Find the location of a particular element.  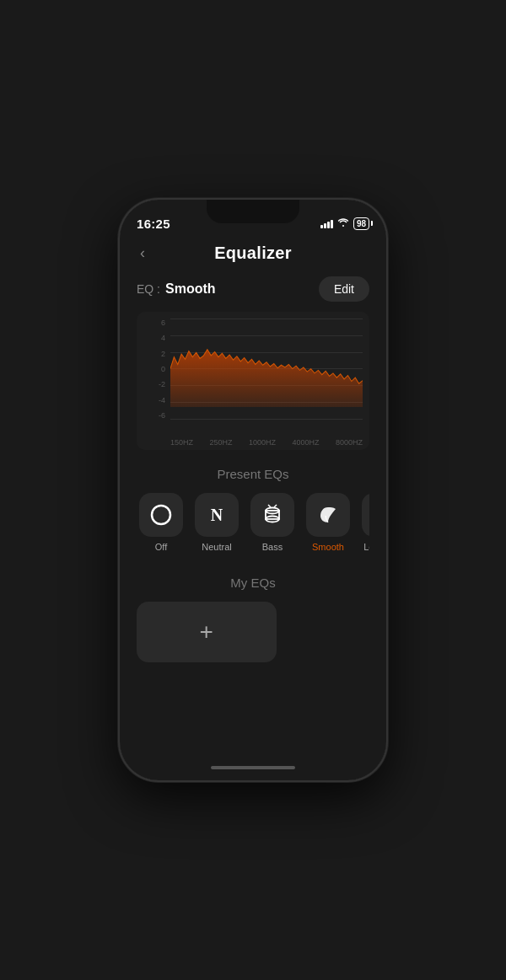

edit-button: Edit is located at coordinates (344, 289).